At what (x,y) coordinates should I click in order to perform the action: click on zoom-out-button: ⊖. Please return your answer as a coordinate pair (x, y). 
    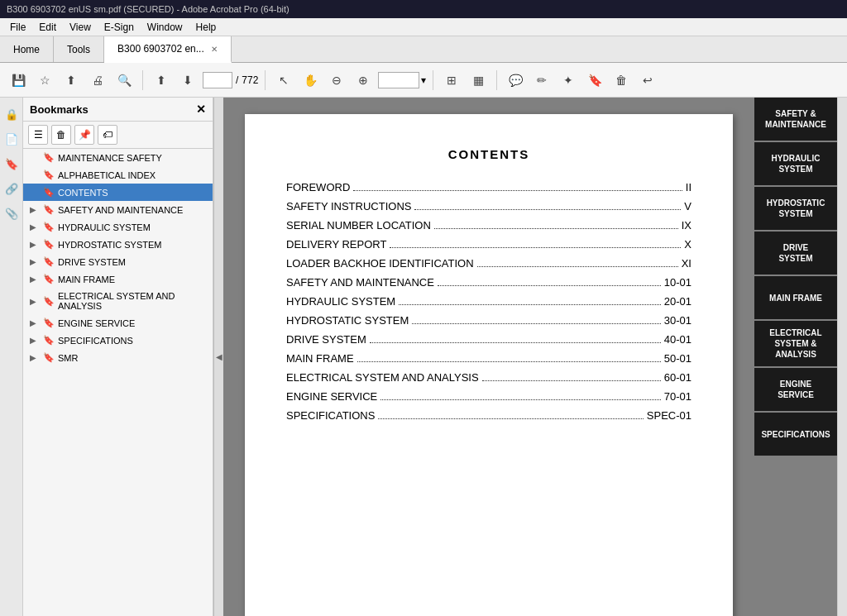
    Looking at the image, I should click on (337, 80).